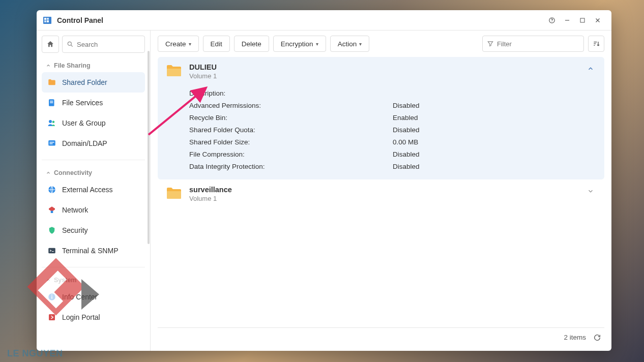  Describe the element at coordinates (393, 105) in the screenshot. I see `prop-row: Advanced Permissions:Disabled` at that location.